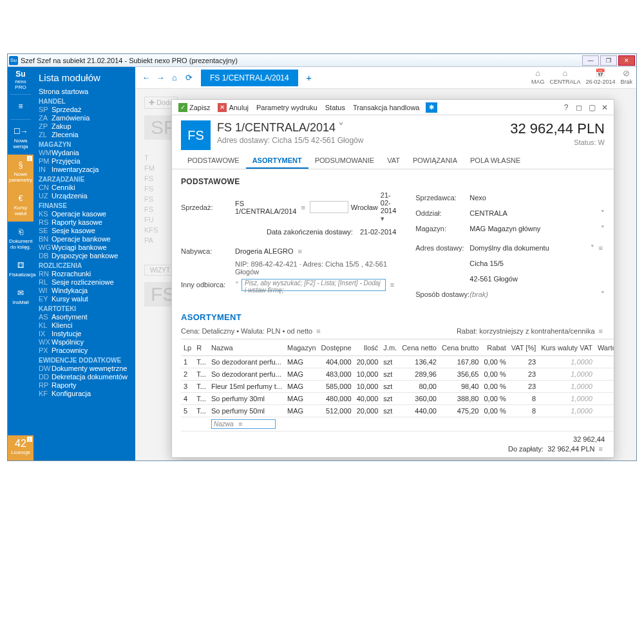 The image size is (644, 644). What do you see at coordinates (592, 108) in the screenshot?
I see `dlg-fullscreen-button: ▢` at bounding box center [592, 108].